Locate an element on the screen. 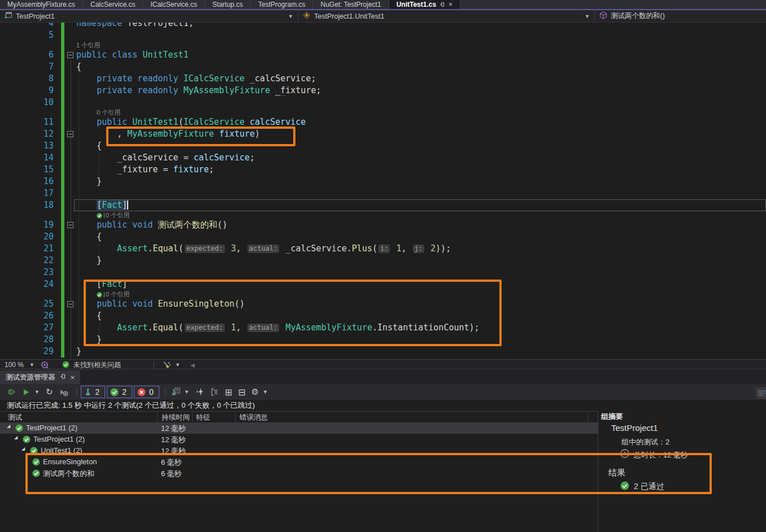 The image size is (766, 532). group-by-button is located at coordinates (215, 392).